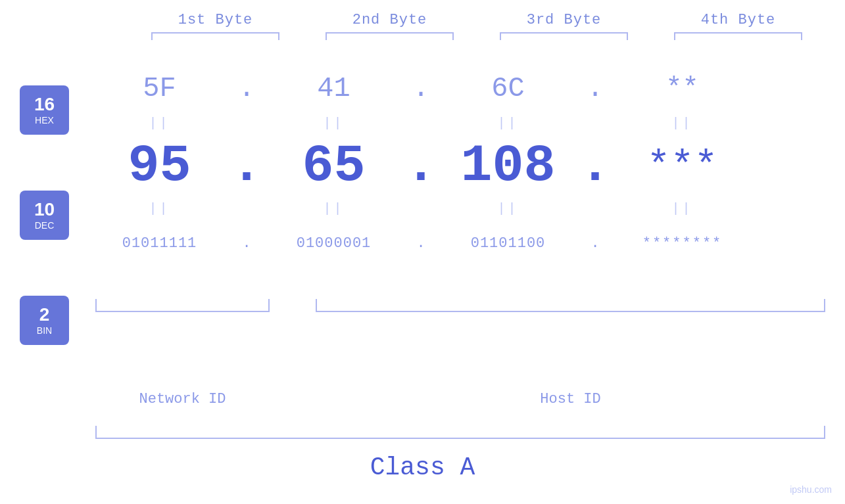 Image resolution: width=845 pixels, height=504 pixels. Describe the element at coordinates (334, 209) in the screenshot. I see `eq-6: ||` at that location.